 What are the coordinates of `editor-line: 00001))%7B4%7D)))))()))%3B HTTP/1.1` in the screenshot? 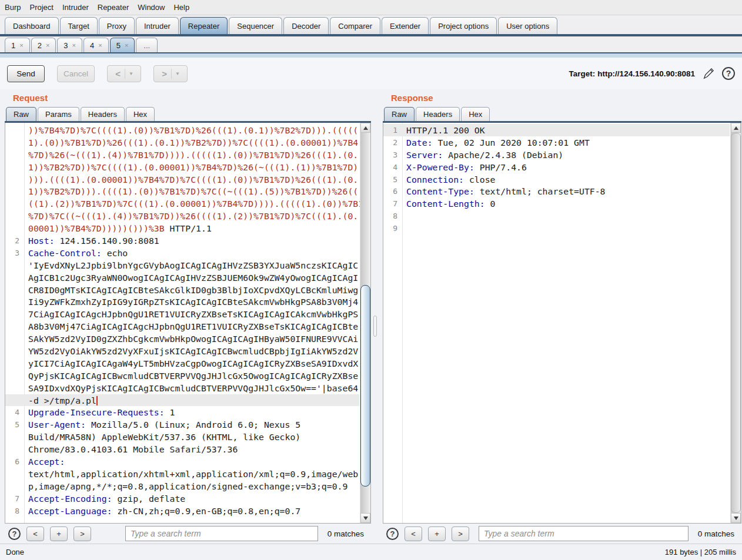 It's located at (182, 228).